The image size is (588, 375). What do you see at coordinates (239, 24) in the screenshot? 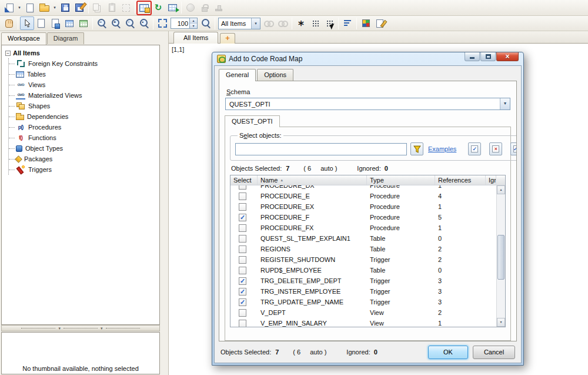
I see `items-filter-combo: All Items▾` at bounding box center [239, 24].